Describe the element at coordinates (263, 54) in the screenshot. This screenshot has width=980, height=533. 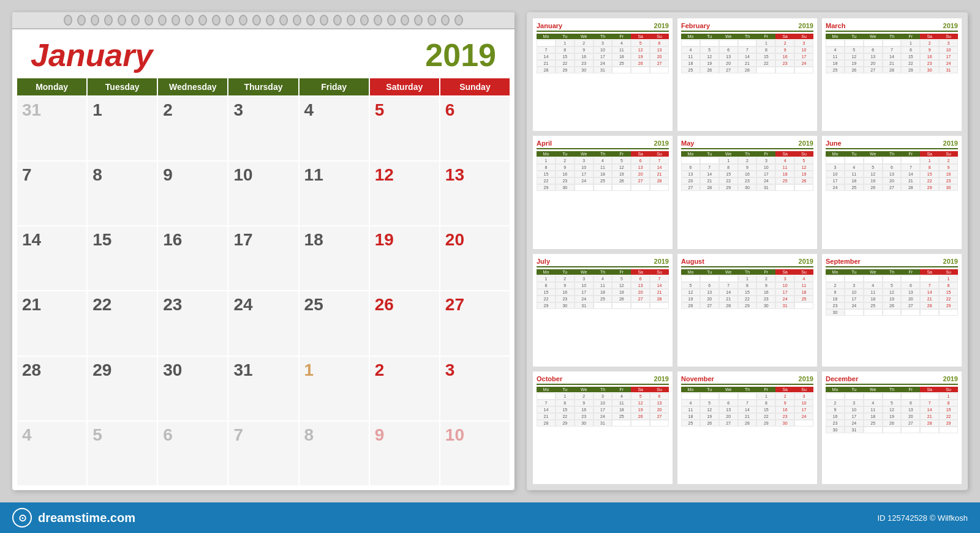
I see `calendar-header: January 2019` at that location.